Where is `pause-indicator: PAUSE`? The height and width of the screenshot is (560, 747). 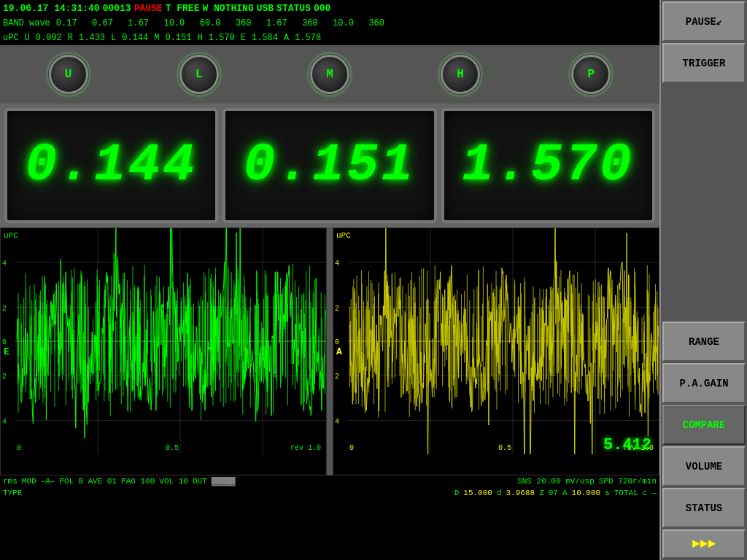
pause-indicator: PAUSE is located at coordinates (149, 9).